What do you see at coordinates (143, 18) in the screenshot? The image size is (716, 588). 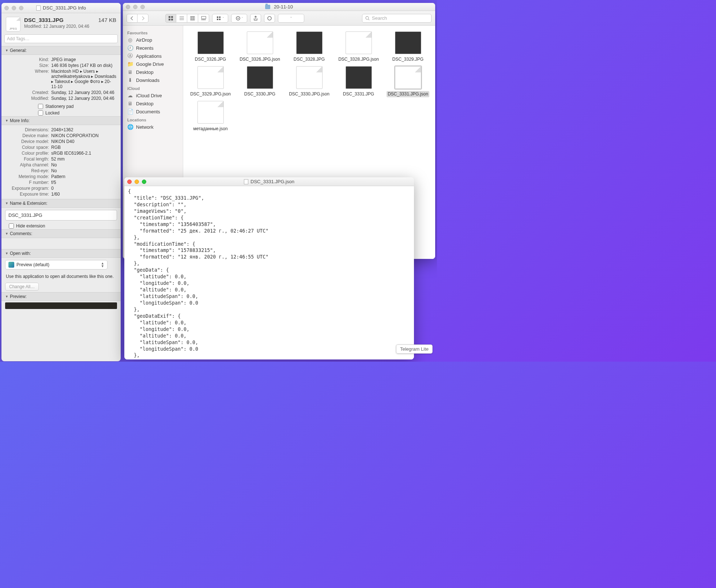 I see `forward-button` at bounding box center [143, 18].